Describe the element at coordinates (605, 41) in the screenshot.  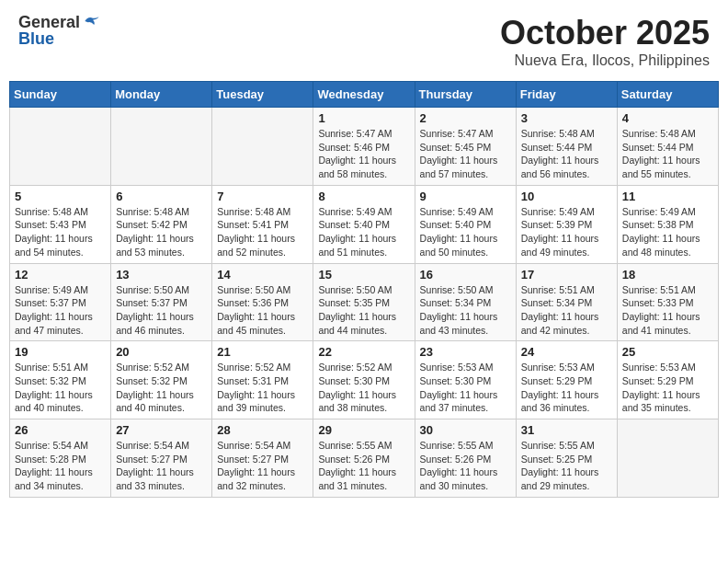
I see `title-block: October 2025 Nueva Era, Ilocos, Philippi…` at that location.